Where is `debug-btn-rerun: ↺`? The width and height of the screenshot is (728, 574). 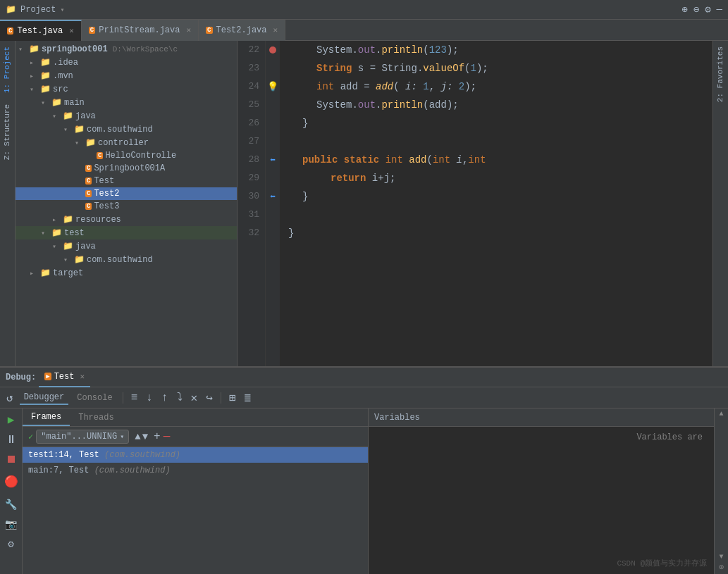 debug-btn-rerun: ↺ is located at coordinates (10, 398).